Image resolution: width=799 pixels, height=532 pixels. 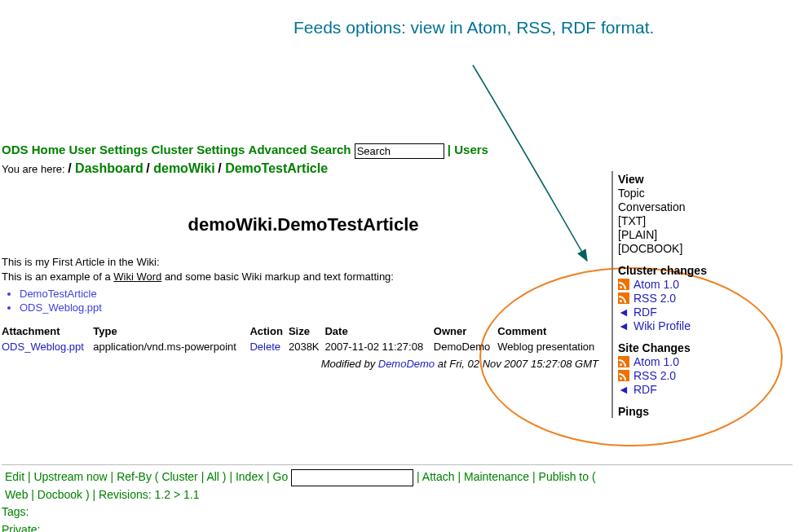 I want to click on index-link: Index, so click(x=249, y=477).